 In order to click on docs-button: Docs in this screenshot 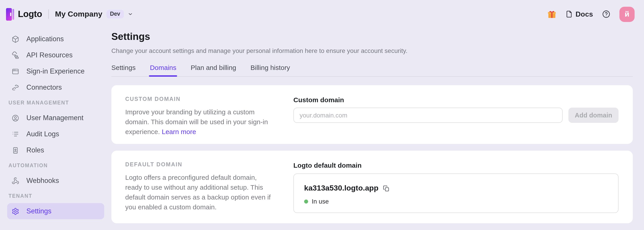, I will do `click(579, 14)`.